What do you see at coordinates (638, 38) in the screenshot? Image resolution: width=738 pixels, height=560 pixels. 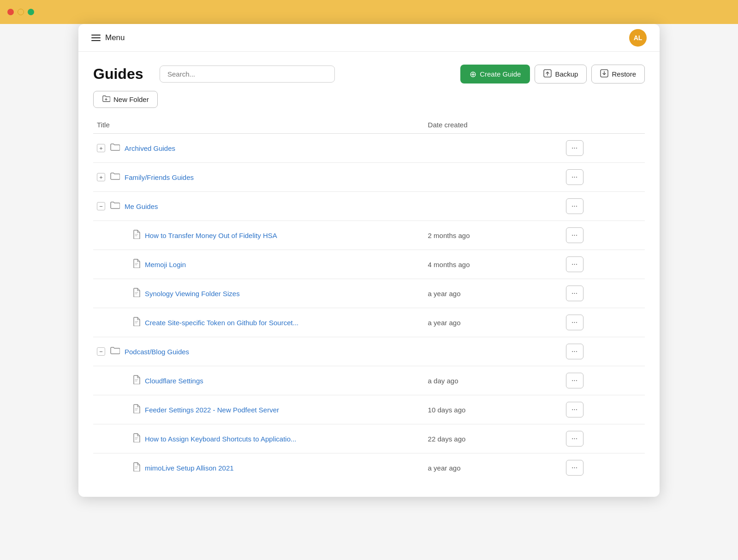 I see `avatar: AL` at bounding box center [638, 38].